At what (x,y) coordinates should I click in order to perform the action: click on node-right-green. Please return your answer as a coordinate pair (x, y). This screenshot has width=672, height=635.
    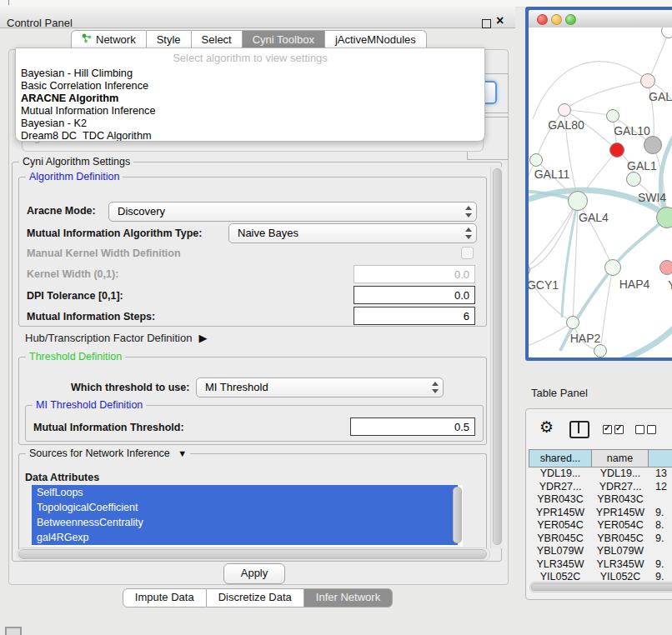
    Looking at the image, I should click on (664, 218).